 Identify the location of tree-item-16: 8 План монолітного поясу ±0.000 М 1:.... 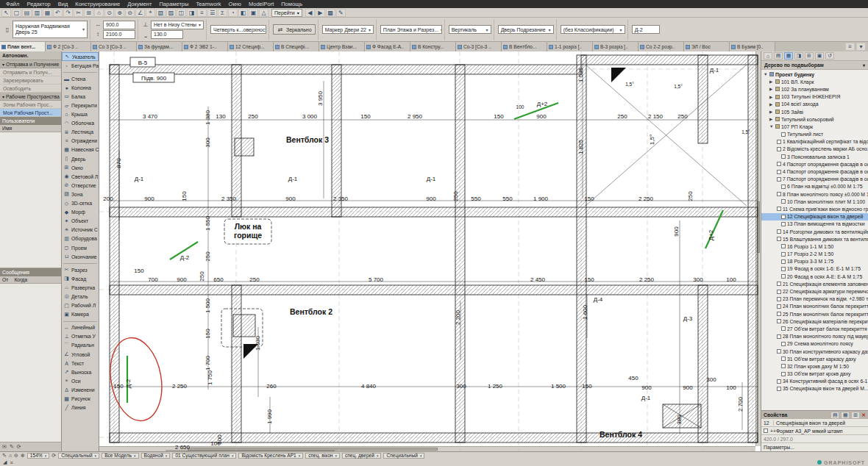
(815, 194).